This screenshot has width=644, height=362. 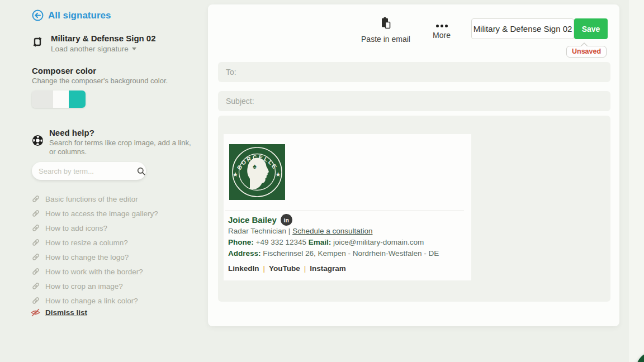 What do you see at coordinates (61, 99) in the screenshot?
I see `color-slider-thumb` at bounding box center [61, 99].